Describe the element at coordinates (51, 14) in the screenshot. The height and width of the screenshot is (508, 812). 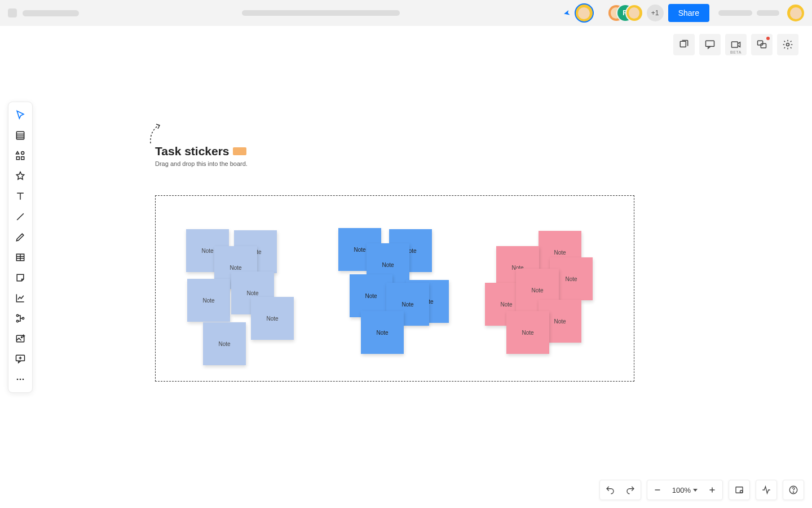
I see `title-placeholder` at that location.